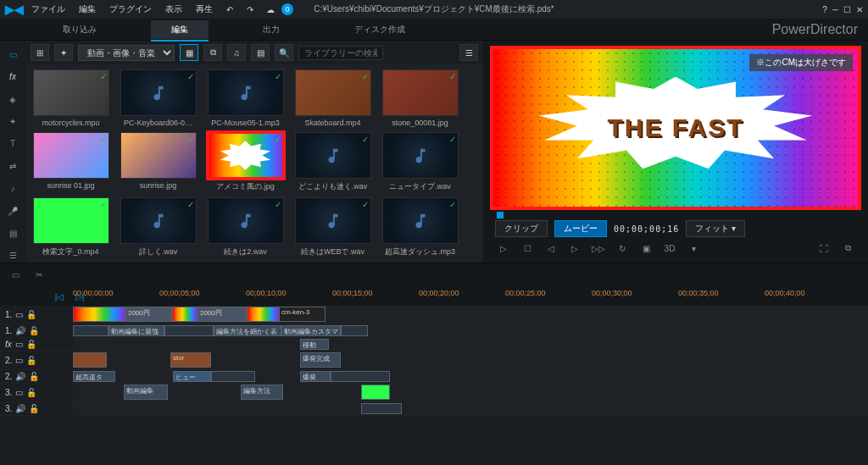  I want to click on mode-clip: クリップ, so click(521, 229).